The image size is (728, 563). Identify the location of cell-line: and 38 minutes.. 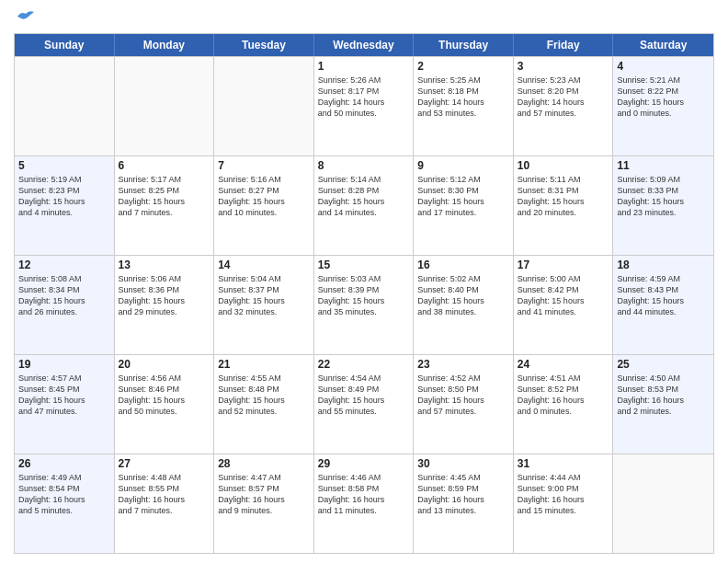
(463, 312).